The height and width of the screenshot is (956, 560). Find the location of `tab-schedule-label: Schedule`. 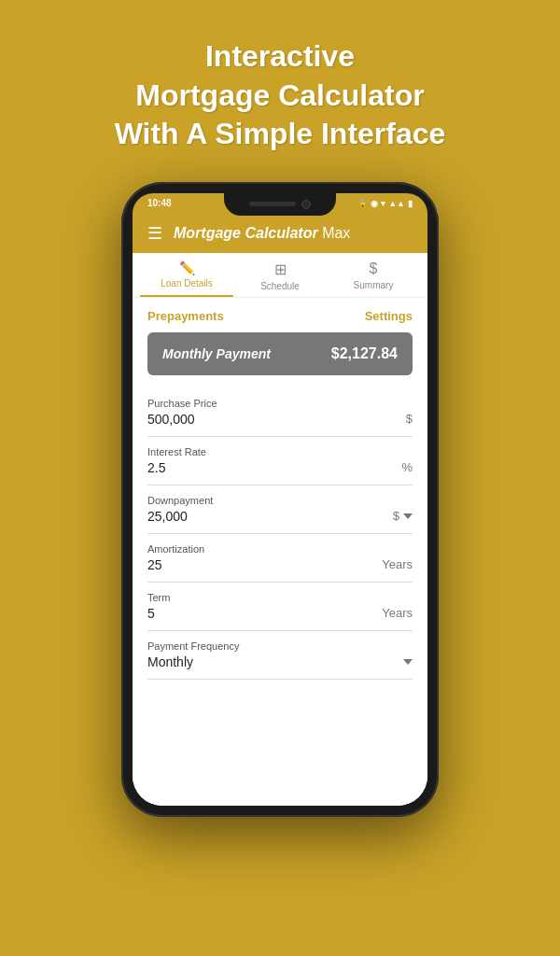

tab-schedule-label: Schedule is located at coordinates (280, 286).